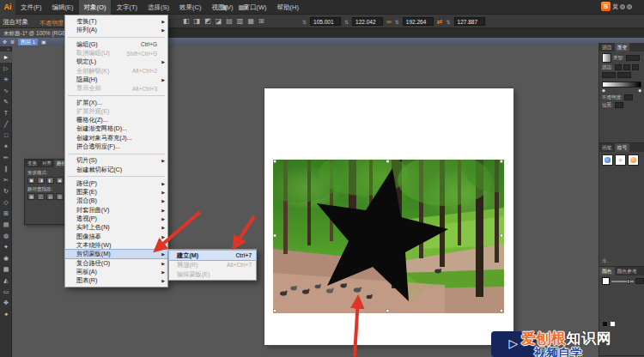 The height and width of the screenshot is (357, 644). Describe the element at coordinates (52, 23) in the screenshot. I see `opacity-link: 不透明度` at that location.